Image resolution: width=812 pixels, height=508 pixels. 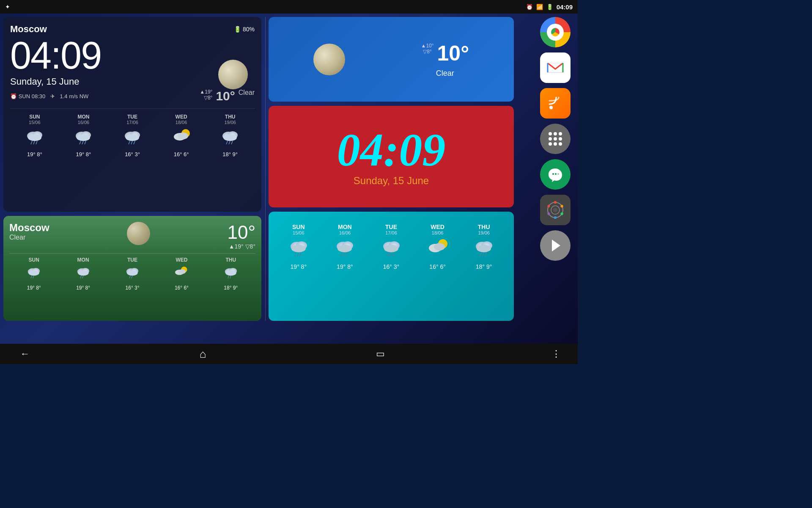 I want to click on forecast-day-3: WED 18/06 16° 6°, so click(x=181, y=135).